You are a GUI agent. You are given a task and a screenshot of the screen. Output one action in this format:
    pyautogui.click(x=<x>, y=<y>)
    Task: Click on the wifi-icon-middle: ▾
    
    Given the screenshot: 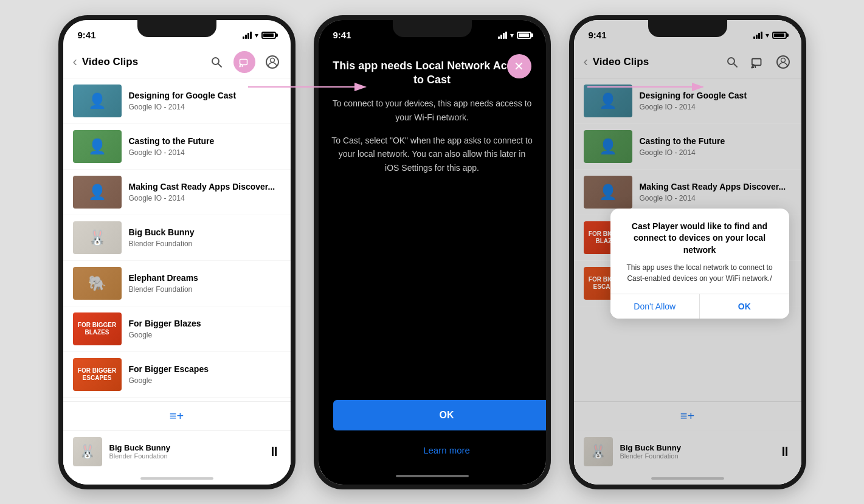 What is the action you would take?
    pyautogui.click(x=512, y=35)
    